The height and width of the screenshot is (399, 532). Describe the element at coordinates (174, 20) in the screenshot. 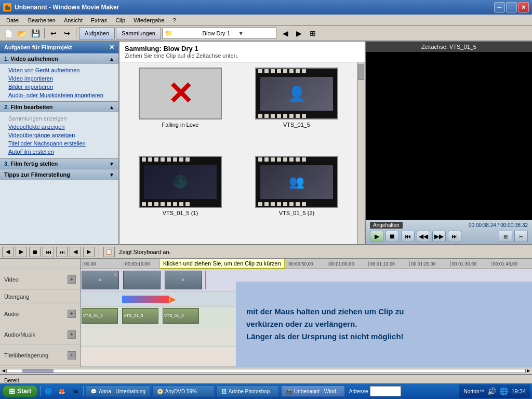

I see `menu-help: ?` at that location.